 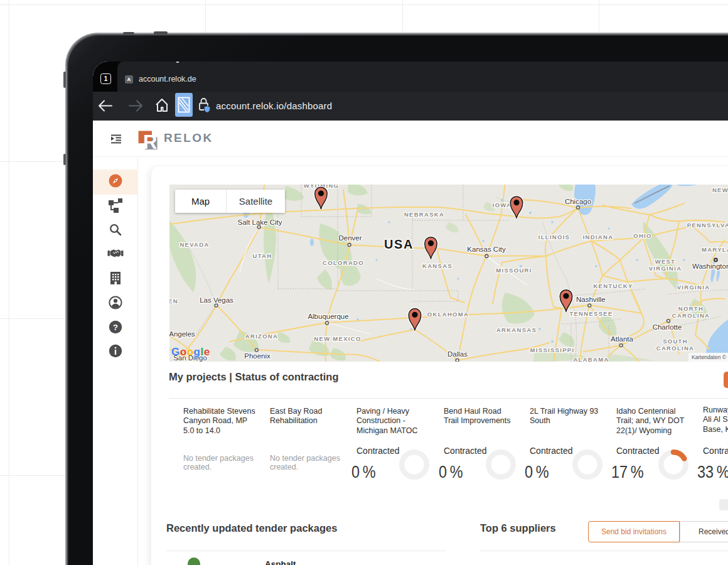 I want to click on svg-text: WEST, so click(x=665, y=261).